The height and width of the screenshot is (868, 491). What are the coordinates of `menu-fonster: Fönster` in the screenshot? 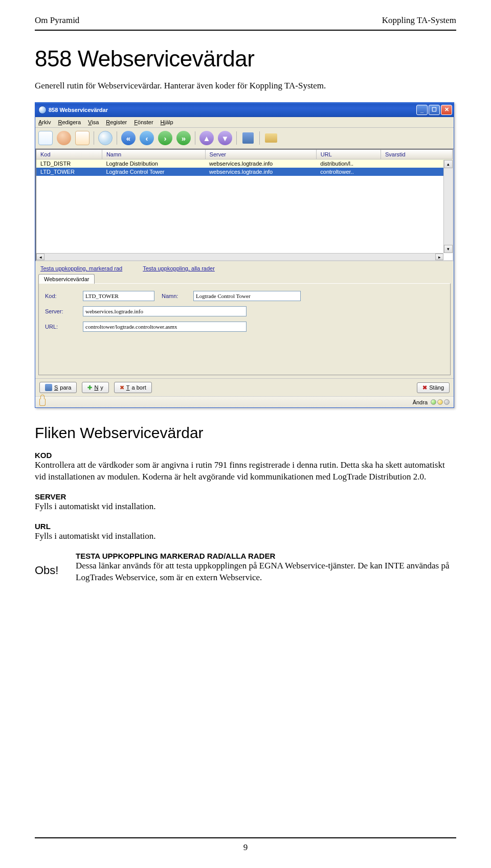 It's located at (143, 122).